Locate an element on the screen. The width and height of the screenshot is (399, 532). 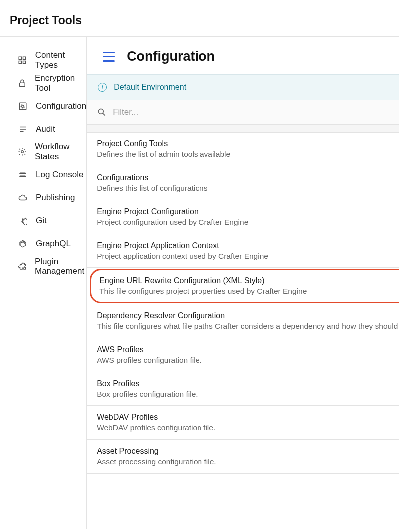
sidebar-item-label: GraphQL is located at coordinates (53, 244).